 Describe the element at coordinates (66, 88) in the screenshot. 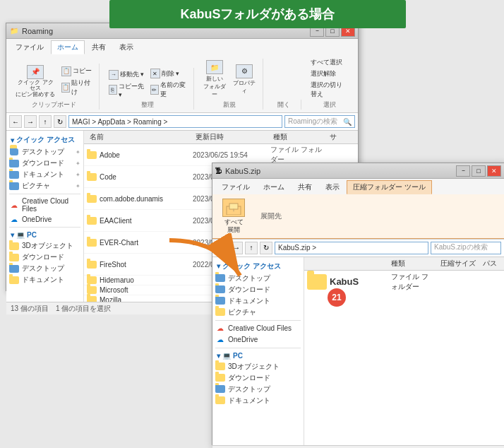

I see `paste-icon: 📋` at that location.